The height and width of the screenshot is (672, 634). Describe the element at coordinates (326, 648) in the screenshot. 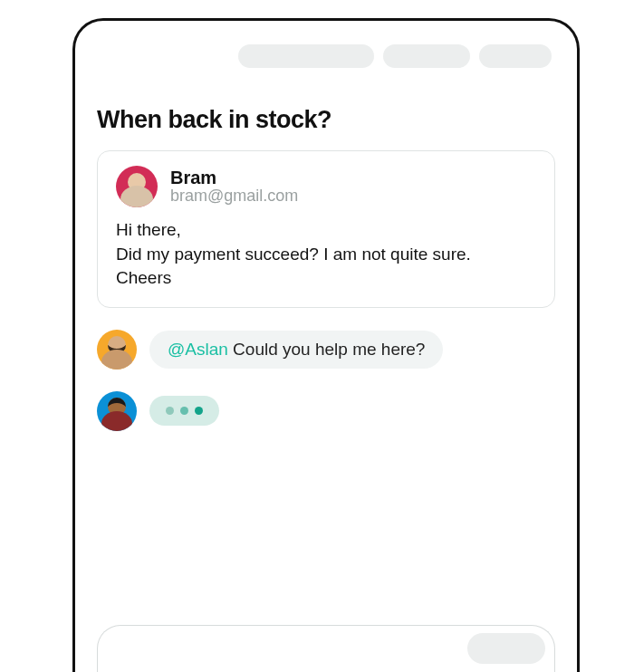

I see `composer-input` at that location.